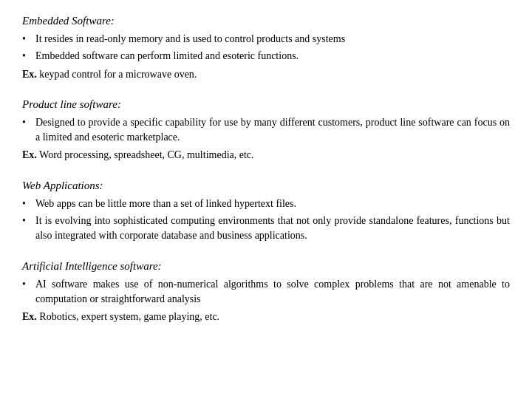 The image size is (532, 399). Describe the element at coordinates (273, 56) in the screenshot. I see `bullet-text: Embedded software can perform limited an…` at that location.